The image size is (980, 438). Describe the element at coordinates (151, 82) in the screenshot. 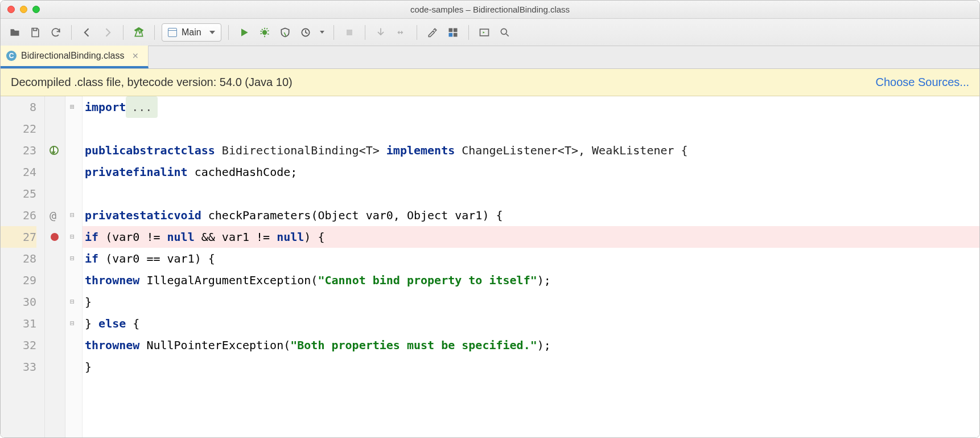

I see `banner-text: Decompiled .class file, bytecode version…` at that location.